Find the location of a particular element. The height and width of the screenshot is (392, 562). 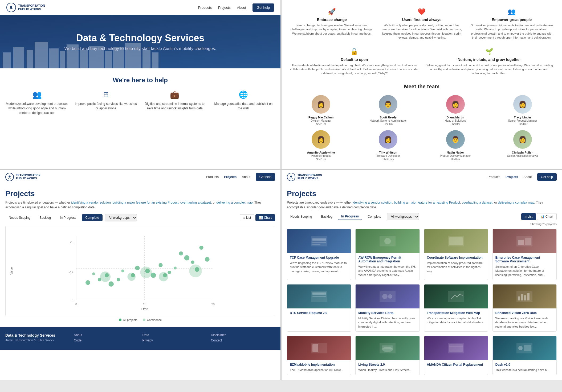

project-card-4: DTS Service Request 2.0 is located at coordinates (319, 308).